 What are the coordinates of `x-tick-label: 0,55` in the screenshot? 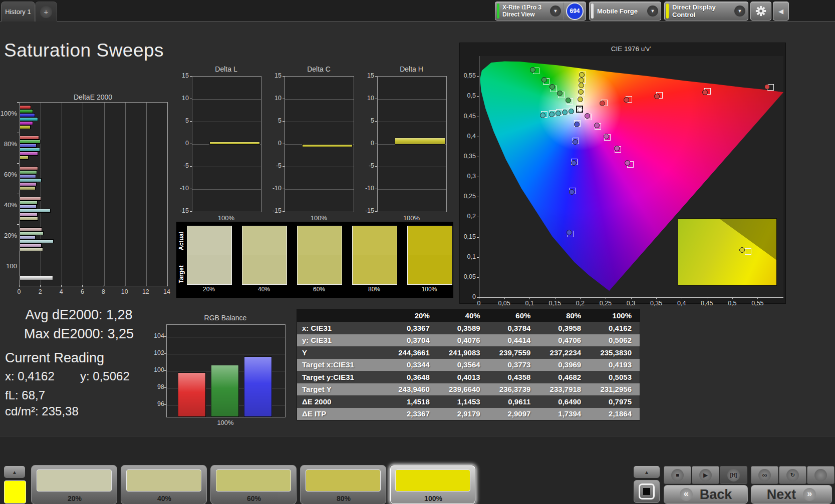 It's located at (757, 303).